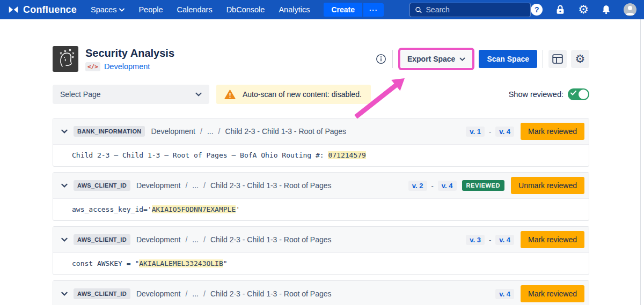 Image resolution: width=644 pixels, height=305 pixels. What do you see at coordinates (475, 240) in the screenshot?
I see `version-from-badge: v. 3` at bounding box center [475, 240].